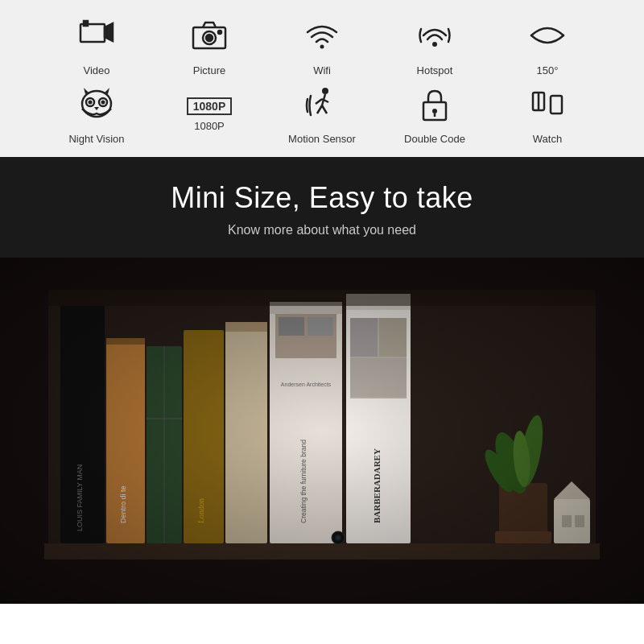 Image resolution: width=644 pixels, height=644 pixels. I want to click on hd-badge: 1080P, so click(209, 106).